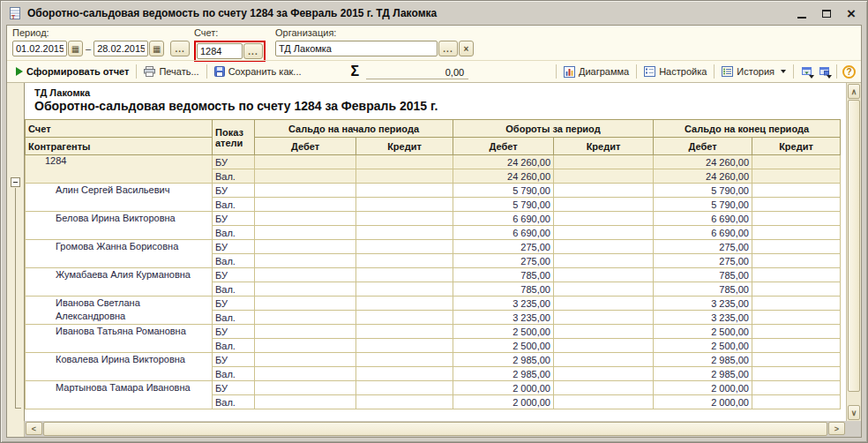  What do you see at coordinates (854, 252) in the screenshot?
I see `vertical-scrollbar: ∧ ∨` at bounding box center [854, 252].